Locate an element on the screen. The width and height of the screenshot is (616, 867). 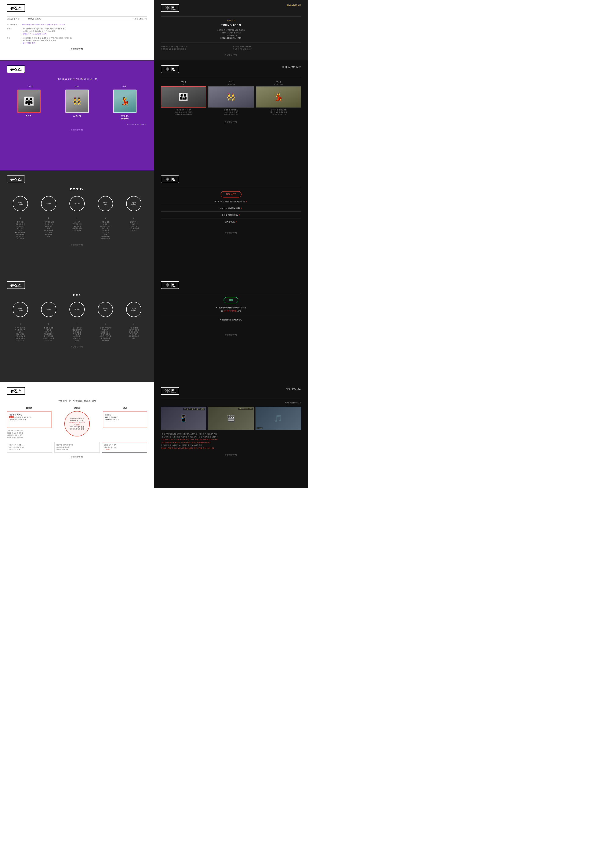
brand-badge-right-2: 아이릿 is located at coordinates (170, 69).